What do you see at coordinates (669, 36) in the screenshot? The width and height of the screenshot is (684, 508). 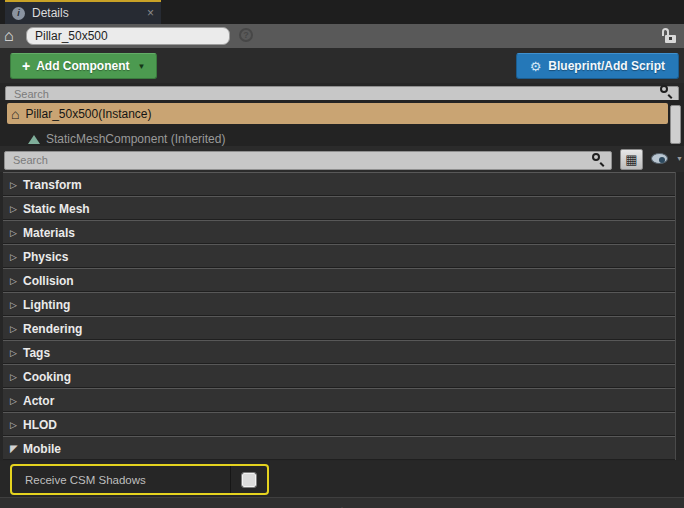 I see `unlock-icon` at bounding box center [669, 36].